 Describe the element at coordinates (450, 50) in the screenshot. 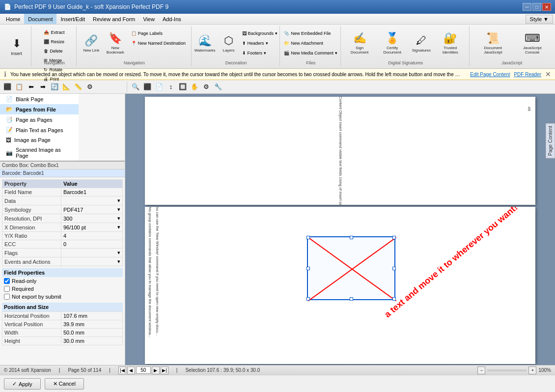

I see `trusted-ids-label: Trusted Identities` at that location.